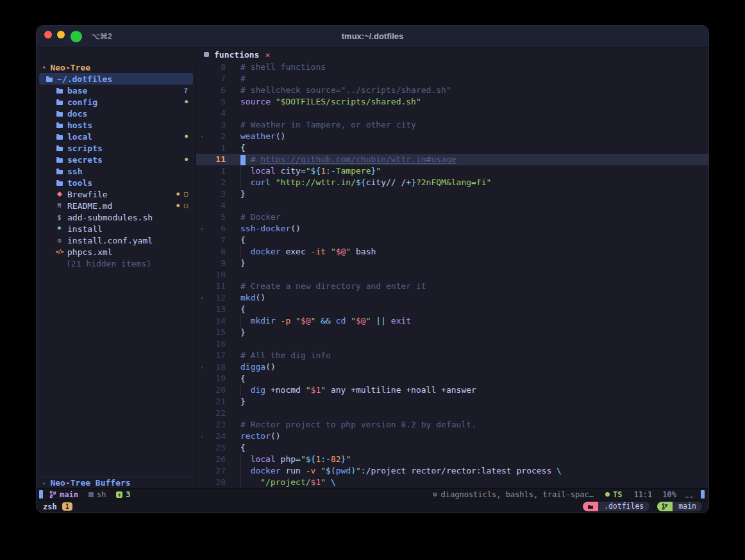  What do you see at coordinates (453, 321) in the screenshot?
I see `code-line: 14mkdir -p "$@" && cd "$@" || exit` at bounding box center [453, 321].